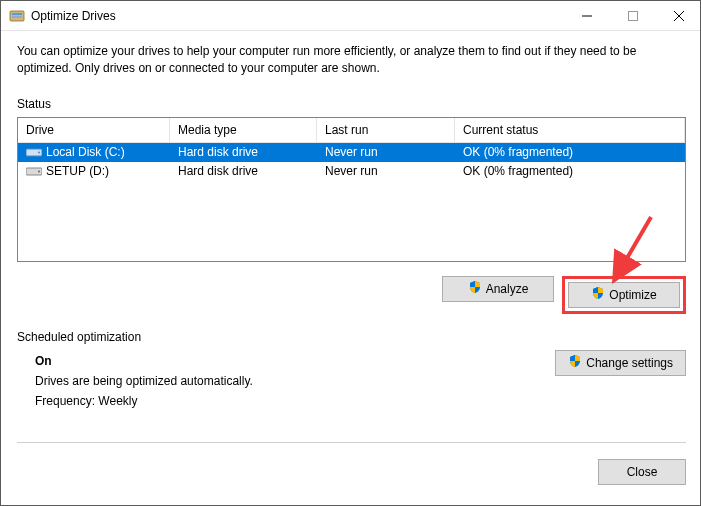 This screenshot has width=701, height=506. I want to click on table-row: Local Disk (C:) Hard disk drive Never ru…, so click(352, 152).